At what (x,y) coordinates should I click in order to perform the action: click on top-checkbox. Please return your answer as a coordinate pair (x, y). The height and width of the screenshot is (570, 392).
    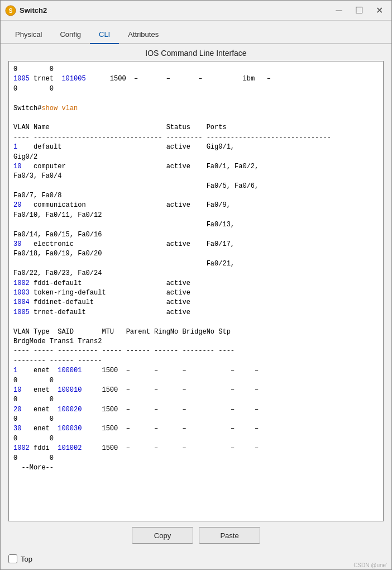
    Looking at the image, I should click on (13, 559).